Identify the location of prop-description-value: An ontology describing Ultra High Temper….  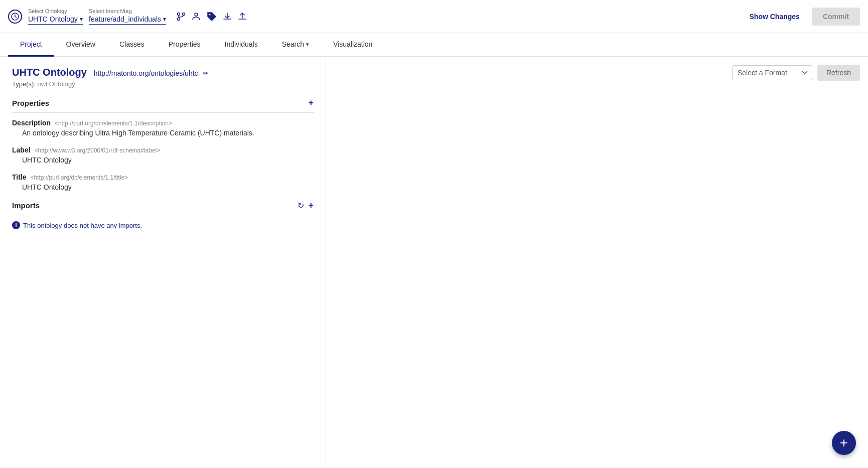
(163, 133).